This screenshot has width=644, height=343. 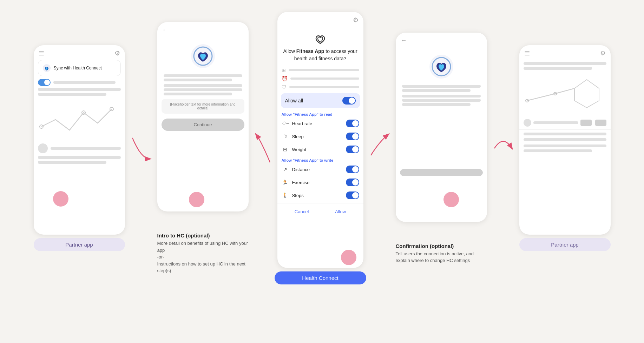 I want to click on hc-icon-permission, so click(x=320, y=39).